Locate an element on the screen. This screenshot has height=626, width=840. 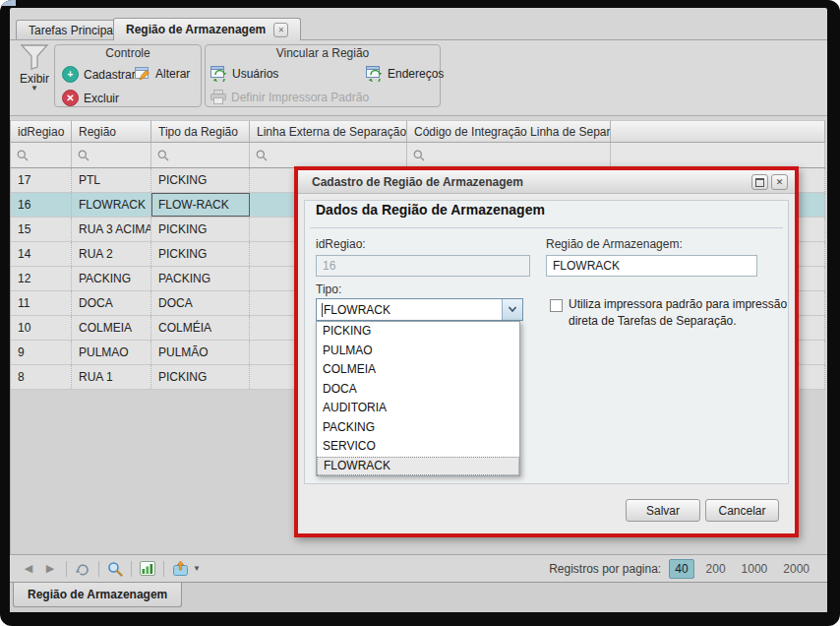
cancelar-label: Cancelar is located at coordinates (742, 511).